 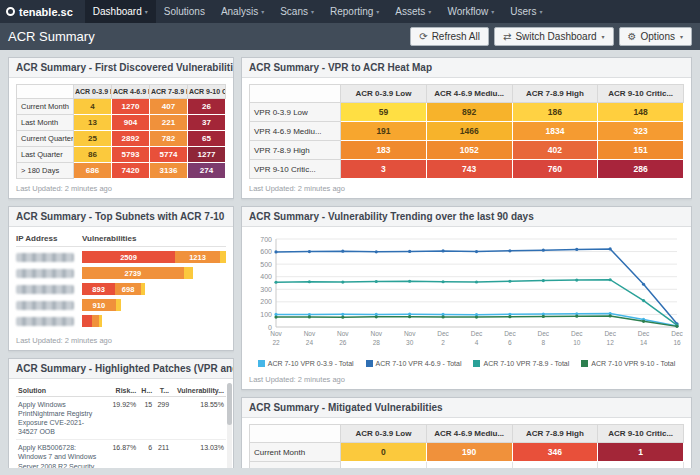 I want to click on tenable-logo-icon, so click(x=10, y=12).